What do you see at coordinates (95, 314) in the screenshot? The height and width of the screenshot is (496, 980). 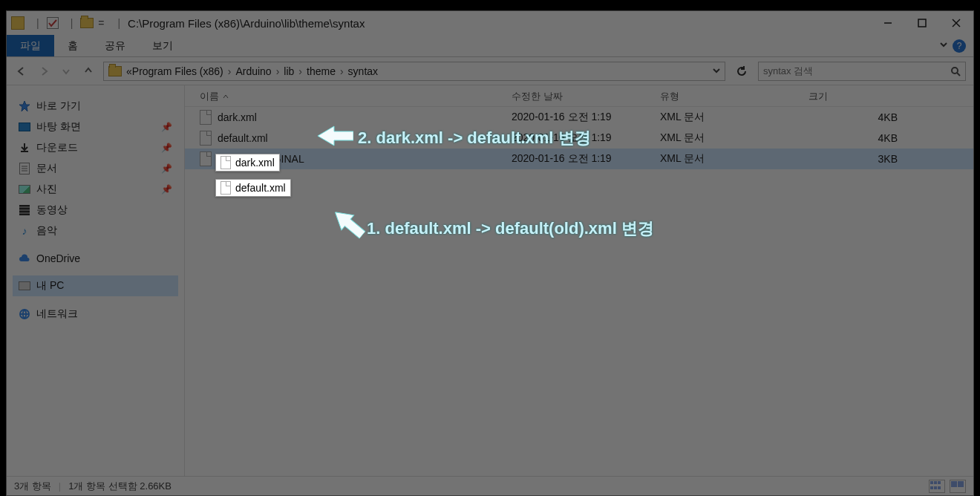 I see `sidebar-network: 네트워크` at bounding box center [95, 314].